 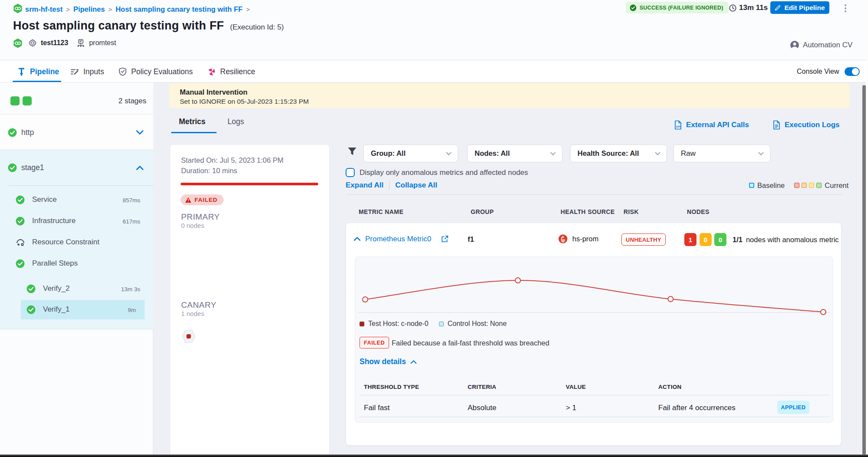 What do you see at coordinates (132, 101) in the screenshot?
I see `stages-count: 2 stages` at bounding box center [132, 101].